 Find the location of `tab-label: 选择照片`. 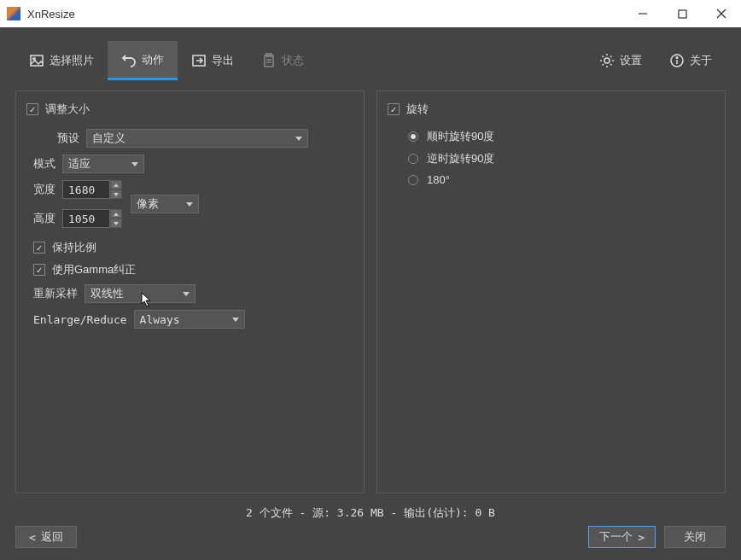

tab-label: 选择照片 is located at coordinates (72, 61).